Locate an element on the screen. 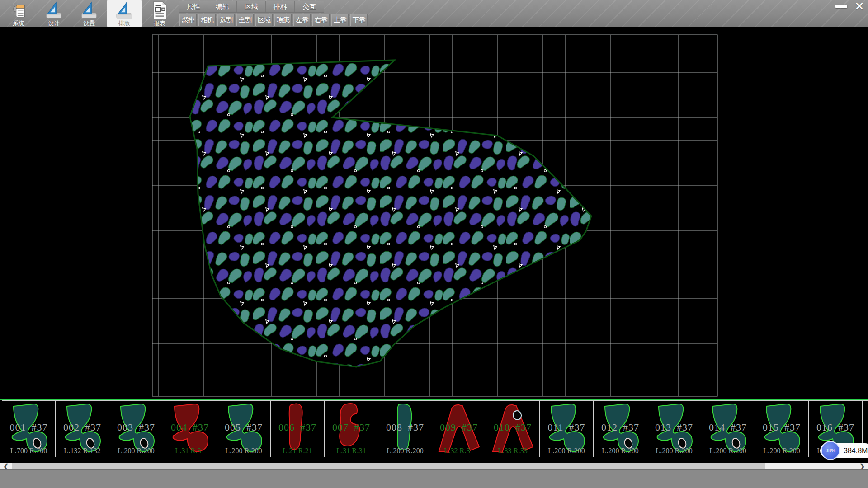 The image size is (868, 488). part-thumbnail-2: 002_#37L:132 R:132 is located at coordinates (82, 429).